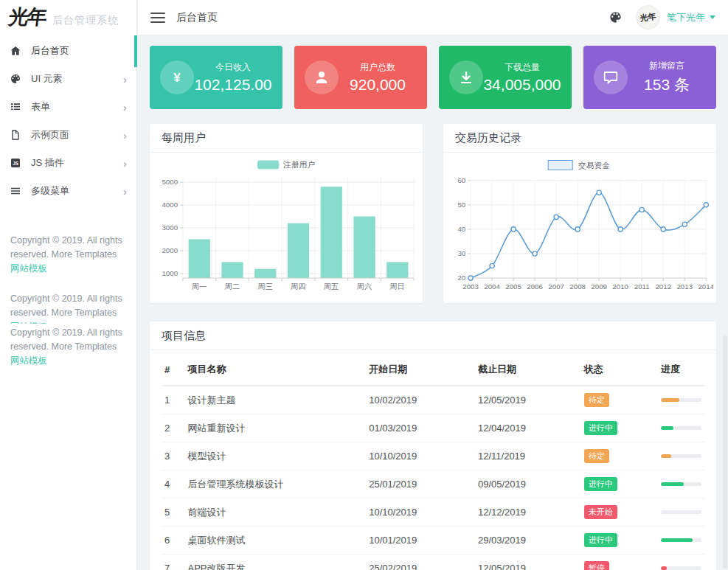 The image size is (728, 570). I want to click on cell-start-date: 25/01/2019, so click(420, 484).